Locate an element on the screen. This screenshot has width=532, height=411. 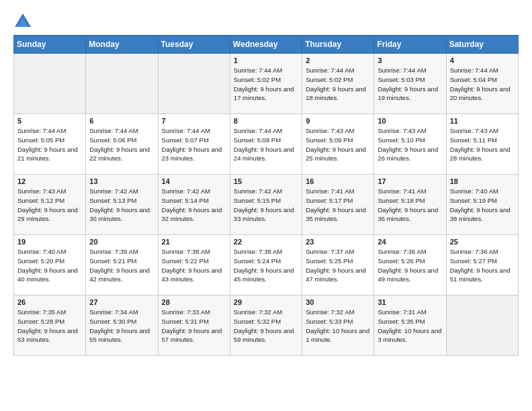
day-number: 6 is located at coordinates (122, 121).